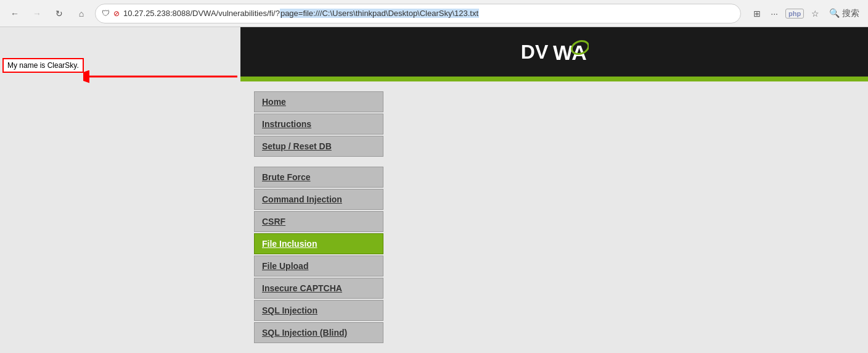 This screenshot has width=868, height=353. Describe the element at coordinates (319, 310) in the screenshot. I see `sidebar-item-sql-injection: SQL Injection` at that location.